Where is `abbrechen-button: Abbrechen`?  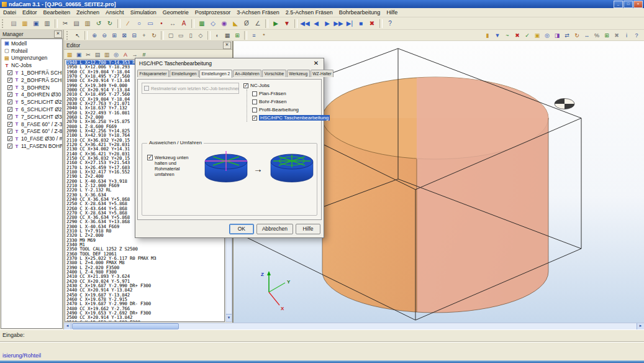 abbrechen-button: Abbrechen is located at coordinates (274, 229).